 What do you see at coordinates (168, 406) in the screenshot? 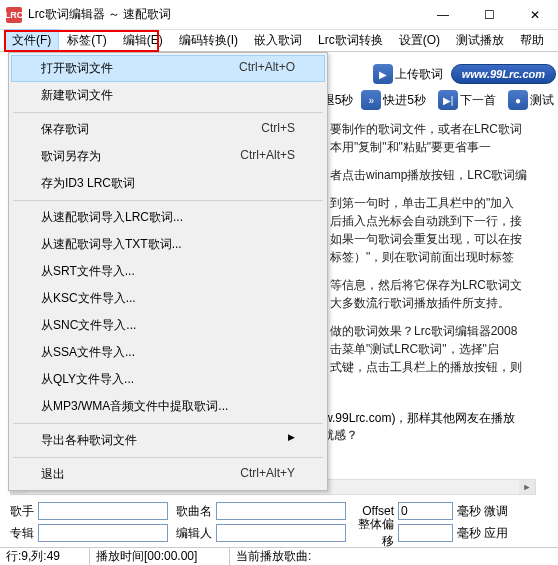
I see `menu-item: 从MP3/WMA音频文件中提取歌词...` at bounding box center [168, 406].